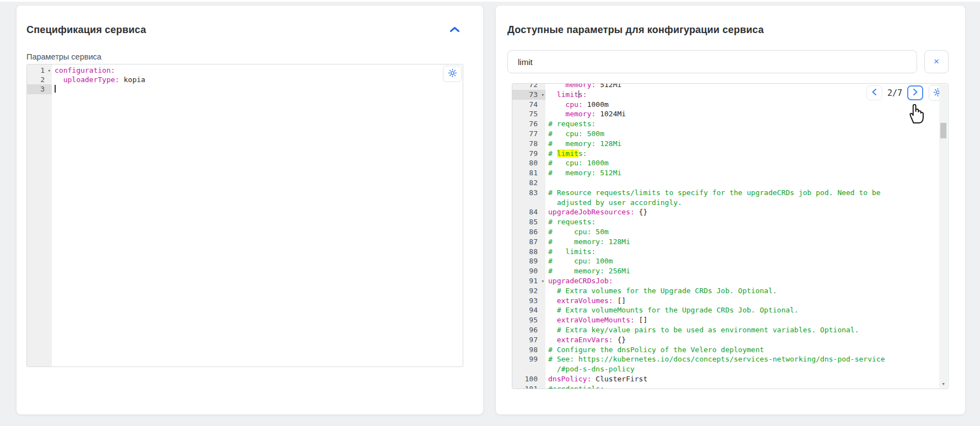 The width and height of the screenshot is (980, 426). What do you see at coordinates (875, 93) in the screenshot?
I see `prev-match-button` at bounding box center [875, 93].